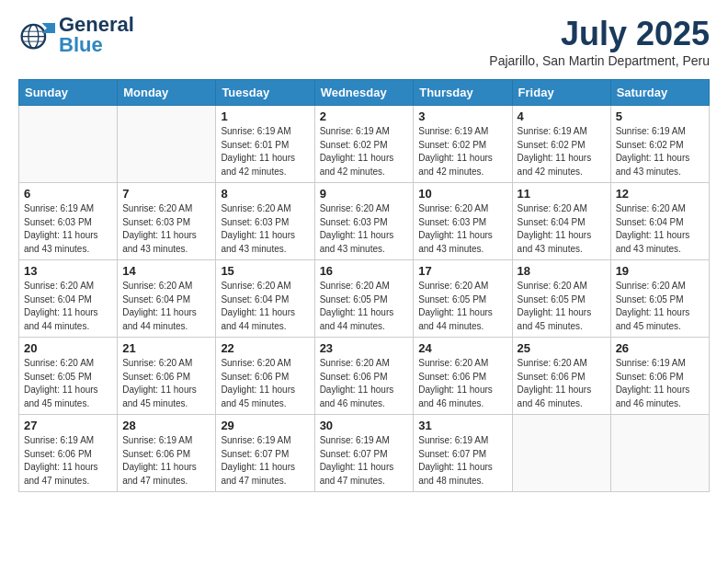  What do you see at coordinates (463, 93) in the screenshot?
I see `calendar-day-header: Thursday` at bounding box center [463, 93].